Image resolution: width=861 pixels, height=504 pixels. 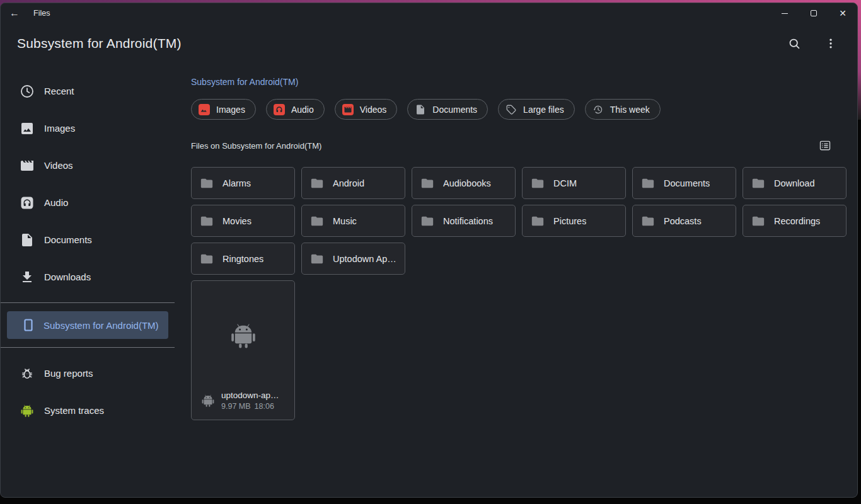 What do you see at coordinates (825, 146) in the screenshot?
I see `list-view-toggle-button` at bounding box center [825, 146].